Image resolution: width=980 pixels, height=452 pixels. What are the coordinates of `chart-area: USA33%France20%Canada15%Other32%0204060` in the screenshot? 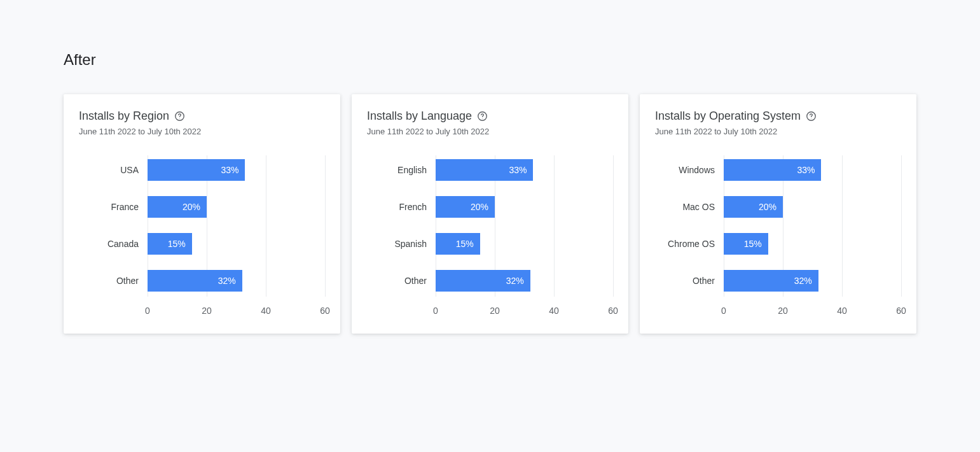 It's located at (202, 237).